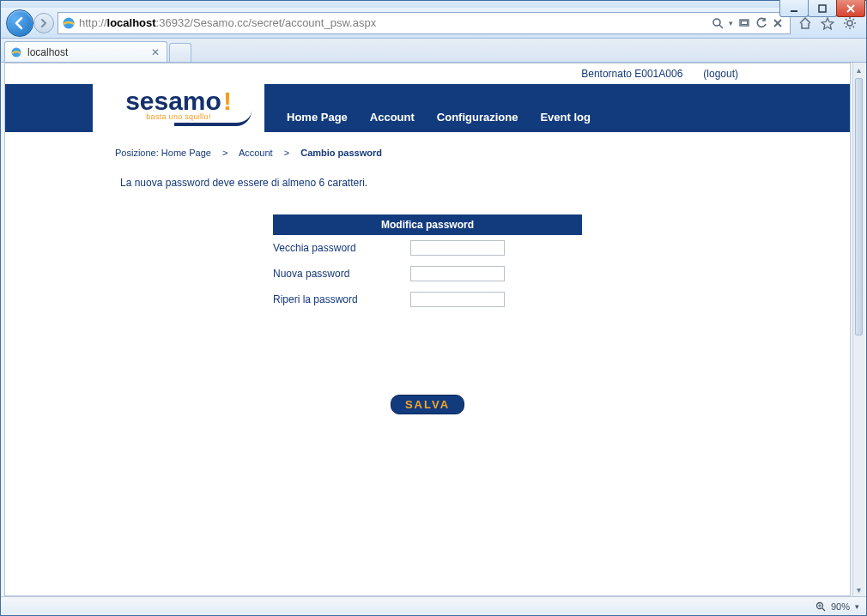 This screenshot has width=867, height=616. I want to click on tab-strip: localhost ✕, so click(434, 51).